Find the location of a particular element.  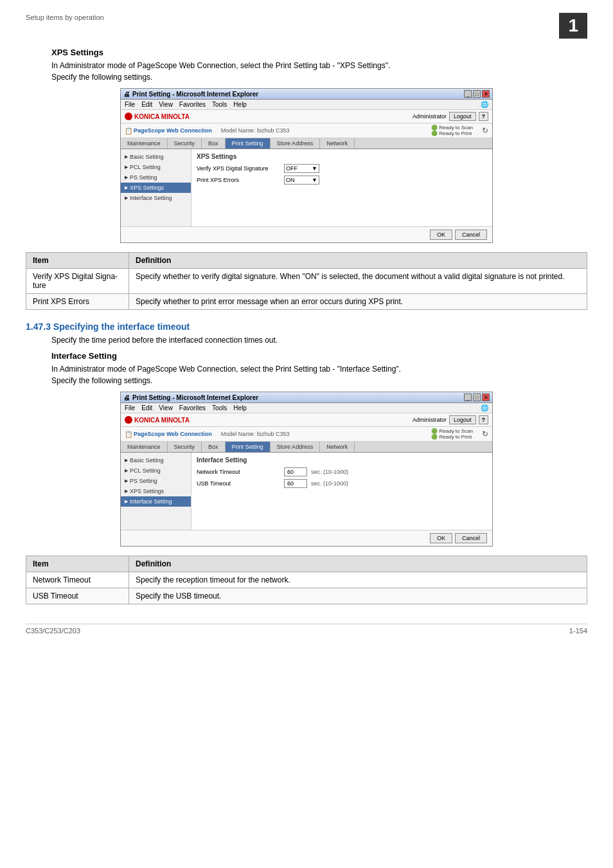

ok-button: OK is located at coordinates (441, 235).